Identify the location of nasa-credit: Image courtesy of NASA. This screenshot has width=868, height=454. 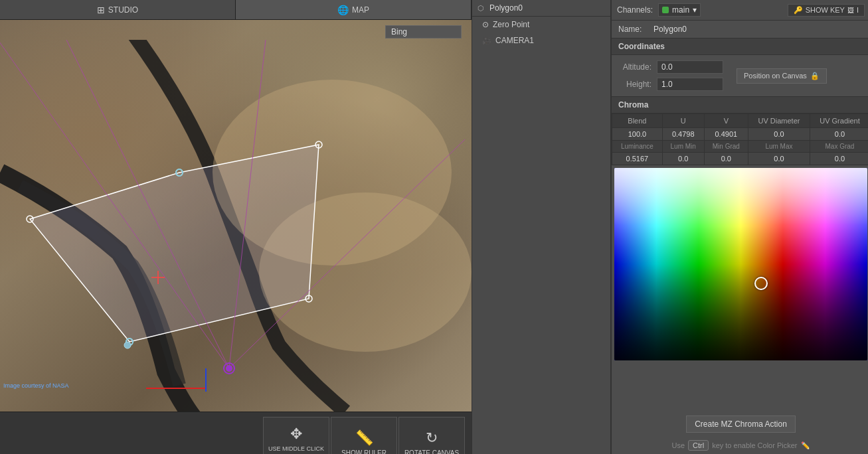
(36, 386).